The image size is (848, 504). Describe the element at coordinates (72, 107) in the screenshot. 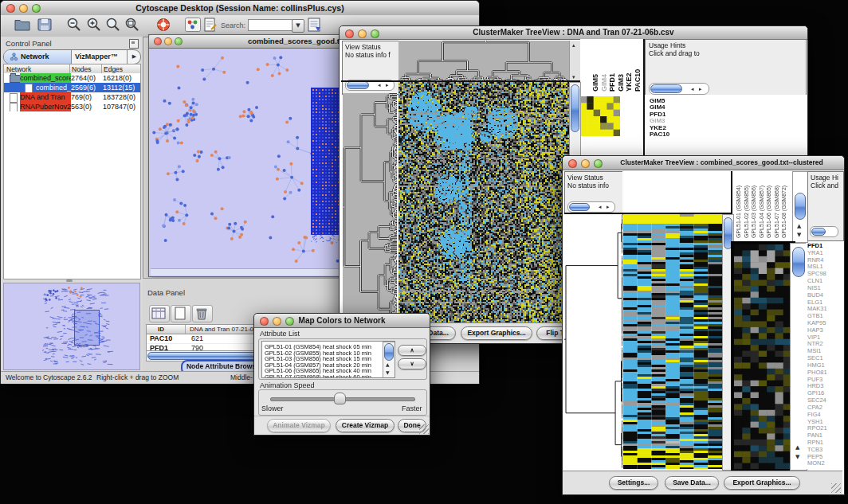

I see `network-table-row: RNAPuberNov2+563(0)107847(0)` at that location.